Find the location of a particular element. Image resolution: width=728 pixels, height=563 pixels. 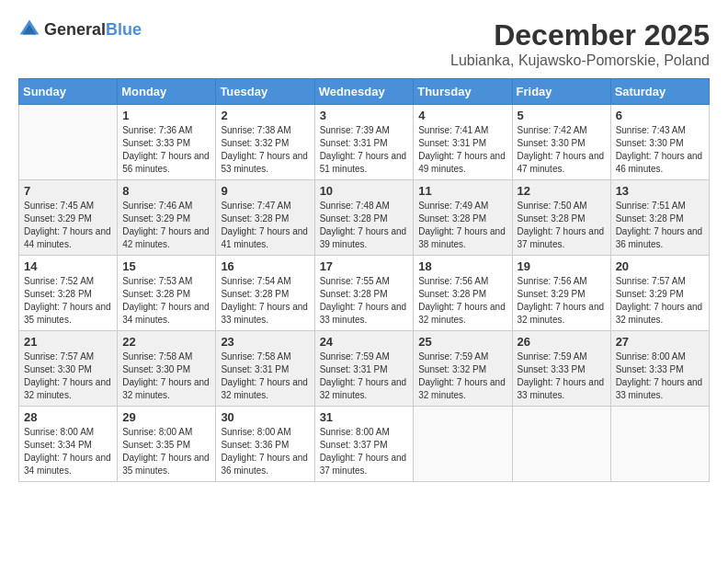

day-info: Sunrise: 7:45 AMSunset: 3:29 PMDaylight:… is located at coordinates (68, 225).